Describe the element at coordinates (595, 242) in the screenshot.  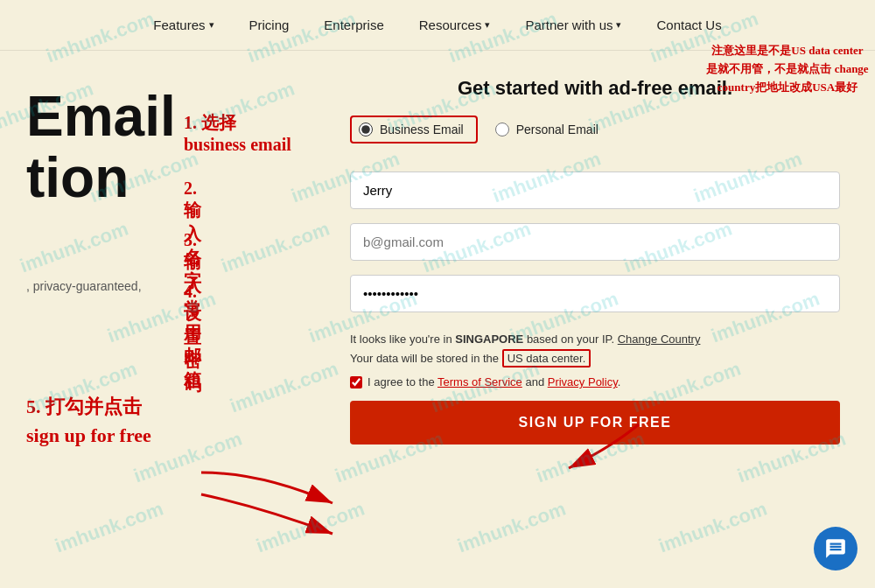
I see `email-input` at that location.